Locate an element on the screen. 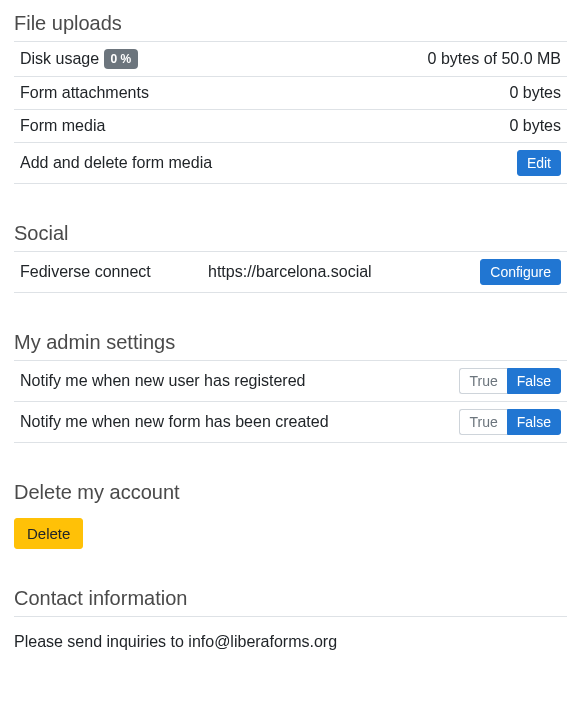 This screenshot has height=702, width=581. table-row: Form media 0 bytes is located at coordinates (290, 126).